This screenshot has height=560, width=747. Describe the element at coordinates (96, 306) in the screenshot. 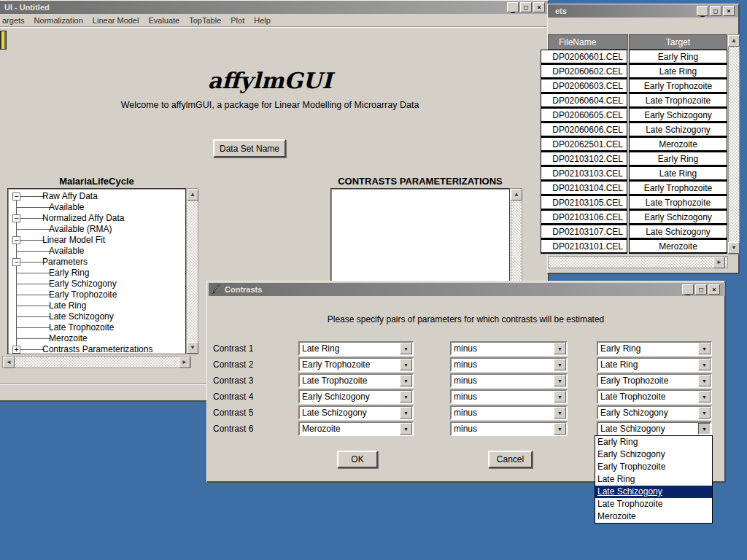

I see `tree-item: Late Ring` at that location.